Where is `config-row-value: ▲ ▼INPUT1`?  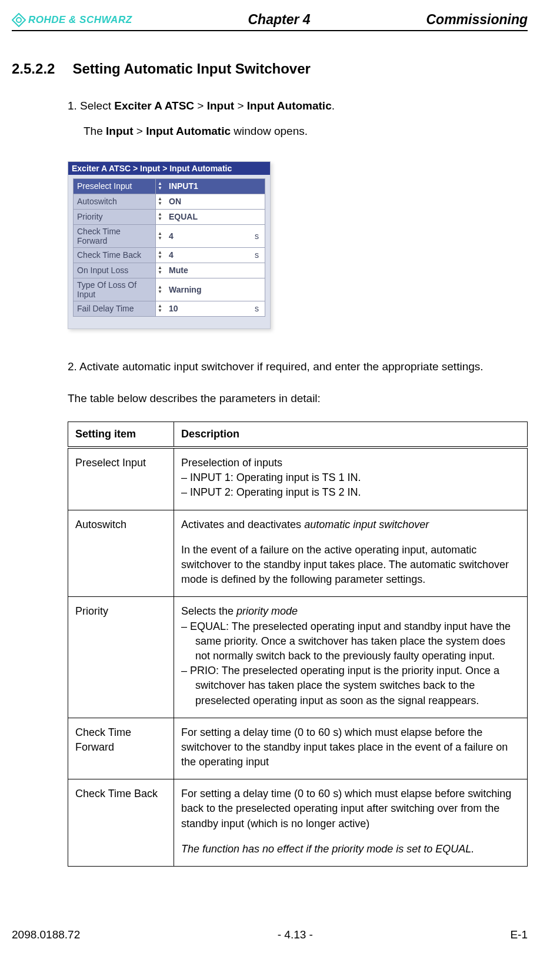
config-row-value: ▲ ▼INPUT1 is located at coordinates (211, 186).